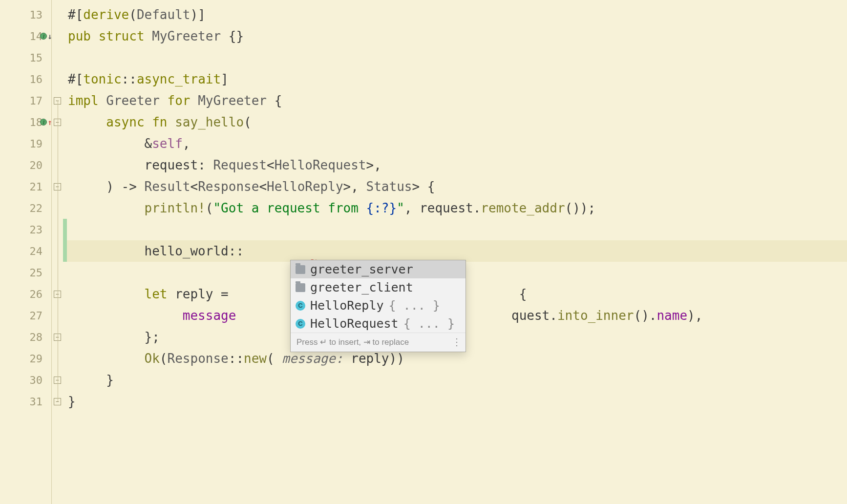  I want to click on gutter-row: 17, so click(25, 101).